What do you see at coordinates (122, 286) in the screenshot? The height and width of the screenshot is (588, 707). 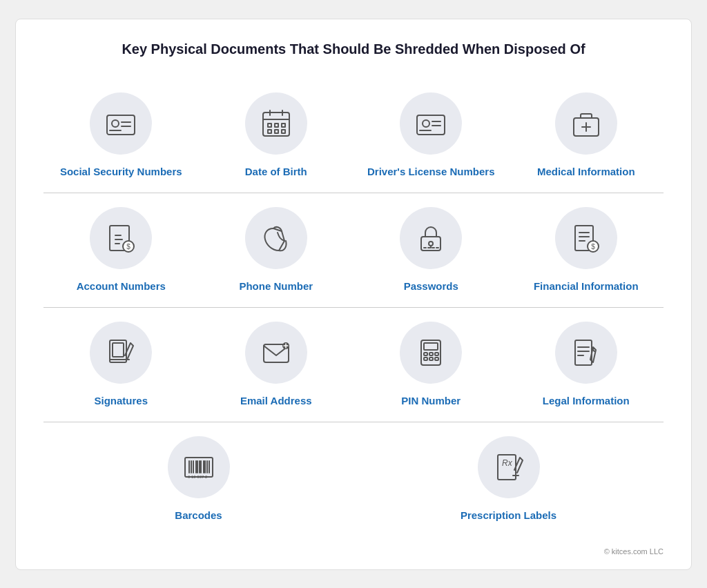 I see `account-numbers-label: Account Numbers` at bounding box center [122, 286].